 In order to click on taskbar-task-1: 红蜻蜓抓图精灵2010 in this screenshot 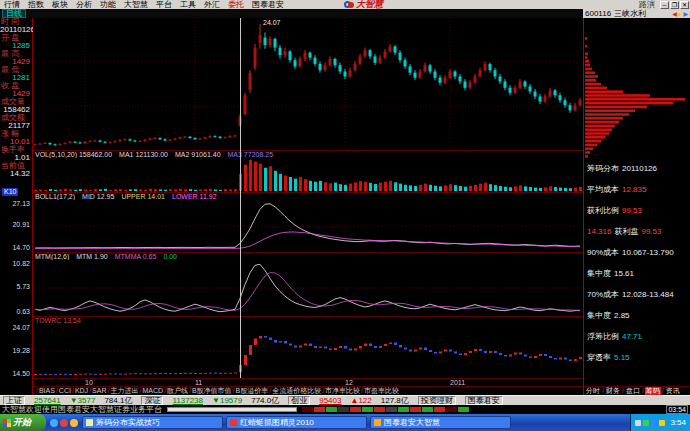, I will do `click(296, 422)`.